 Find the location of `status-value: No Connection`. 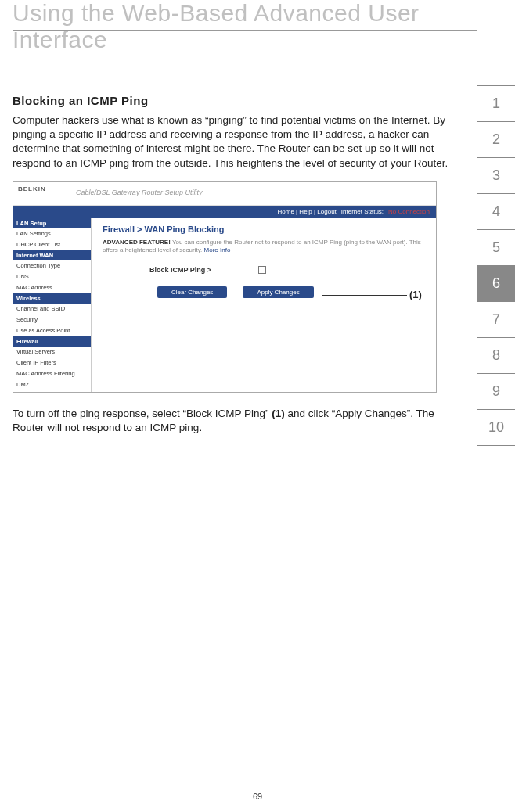

status-value: No Connection is located at coordinates (409, 211).